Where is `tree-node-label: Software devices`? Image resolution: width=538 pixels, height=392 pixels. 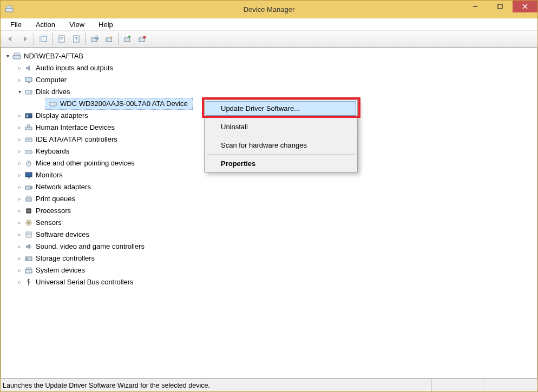
tree-node-label: Software devices is located at coordinates (63, 235).